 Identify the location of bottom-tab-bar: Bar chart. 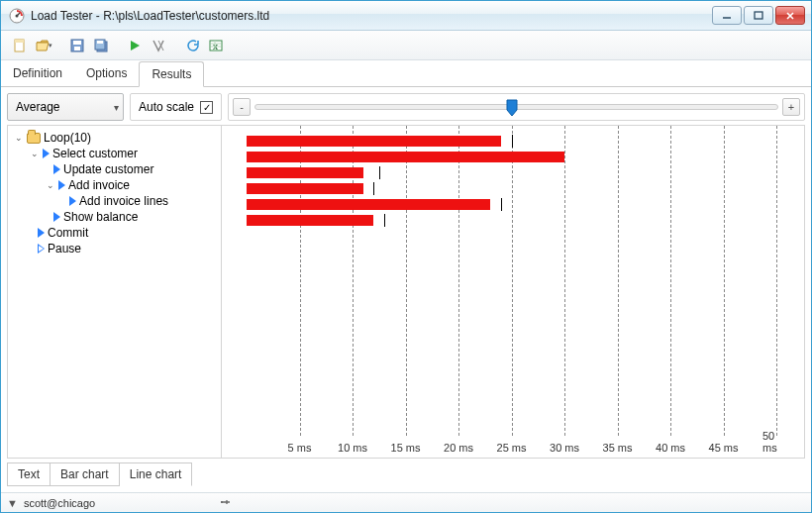
(85, 474).